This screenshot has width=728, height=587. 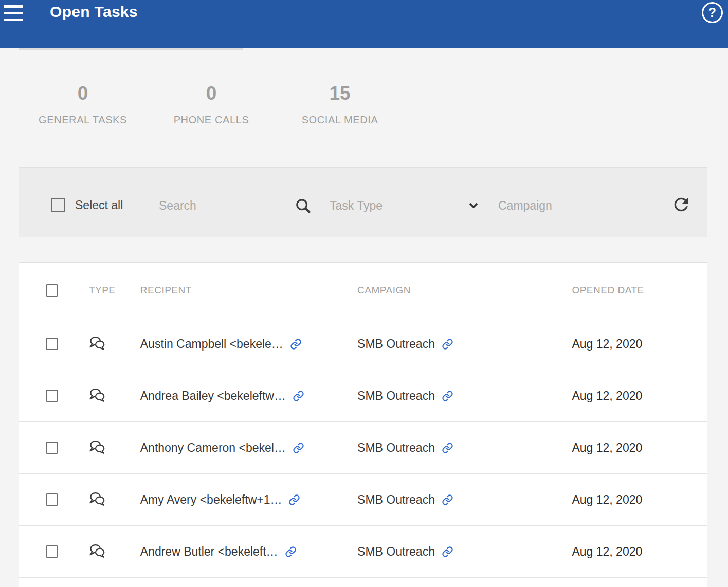 What do you see at coordinates (211, 500) in the screenshot?
I see `recipient-name: Amy Avery <bekeleftw+1…` at bounding box center [211, 500].